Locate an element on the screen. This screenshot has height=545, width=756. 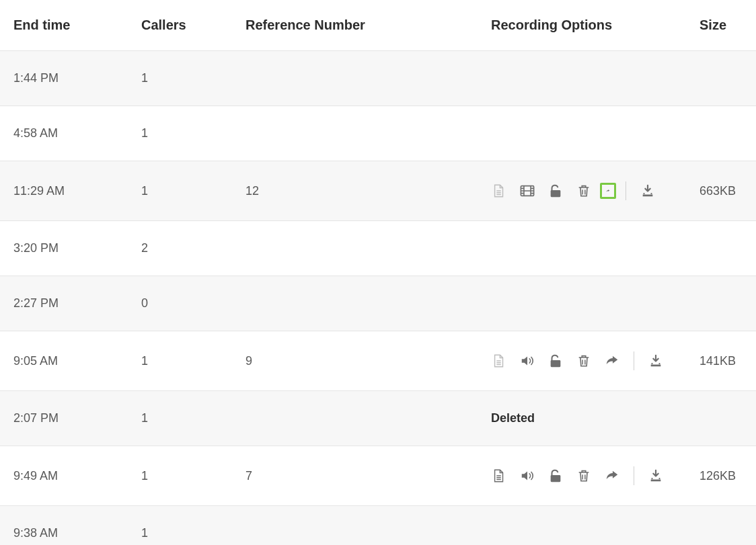
col-header-end-time: End time is located at coordinates (64, 26).